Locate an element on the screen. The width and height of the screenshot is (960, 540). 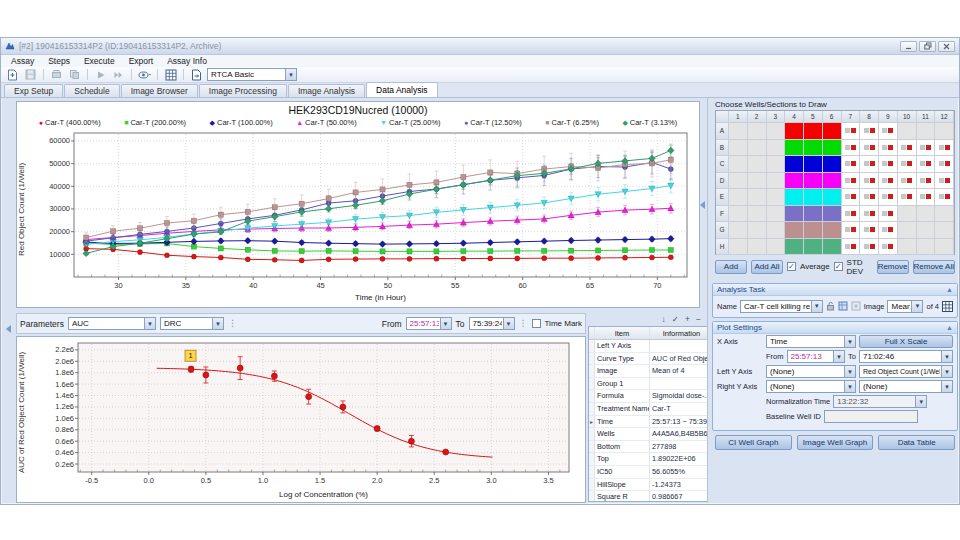
download-icon: ↓ is located at coordinates (664, 319).